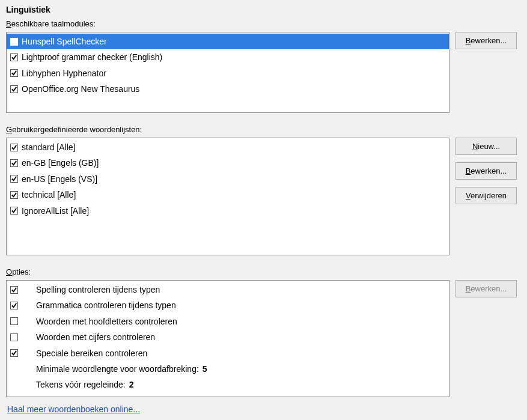 This screenshot has width=527, height=420. What do you see at coordinates (64, 41) in the screenshot?
I see `list-item-label: Hunspell SpellChecker` at bounding box center [64, 41].